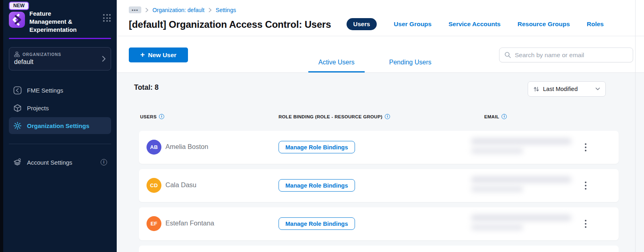 Image resolution: width=644 pixels, height=252 pixels. What do you see at coordinates (58, 126) in the screenshot?
I see `sidebar-item-label: Organization Settings` at bounding box center [58, 126].